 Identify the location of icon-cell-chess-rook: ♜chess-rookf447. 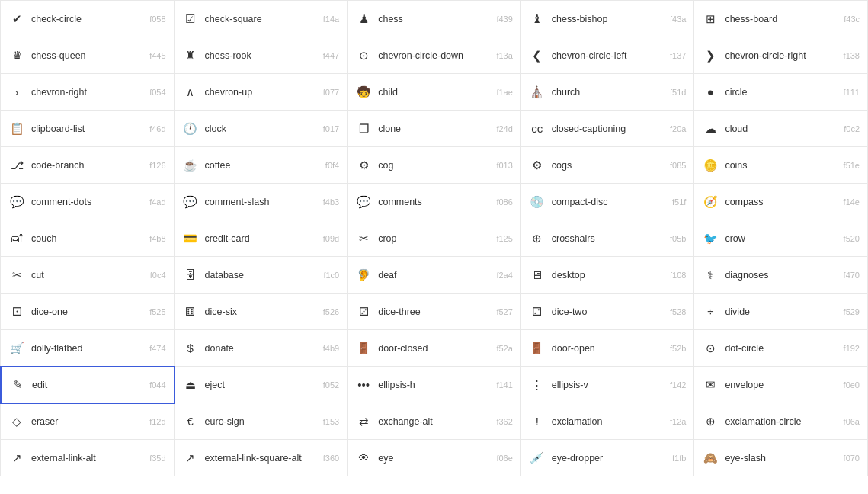
(261, 56).